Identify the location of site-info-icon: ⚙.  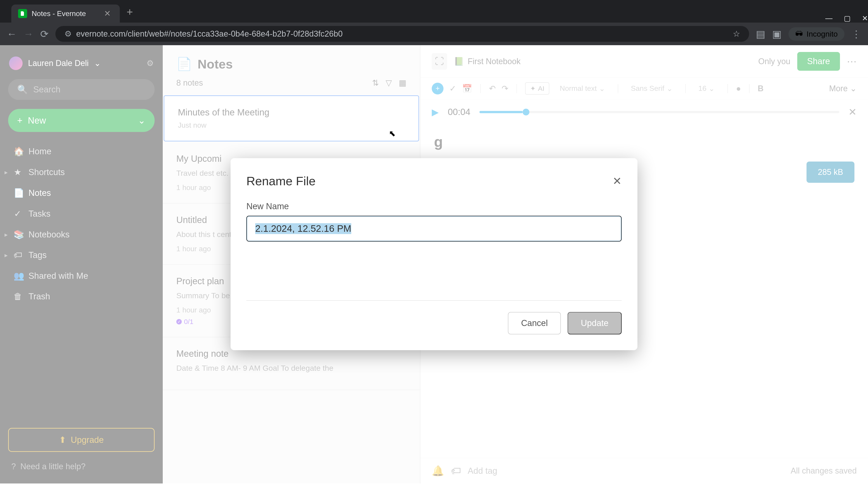
(68, 34).